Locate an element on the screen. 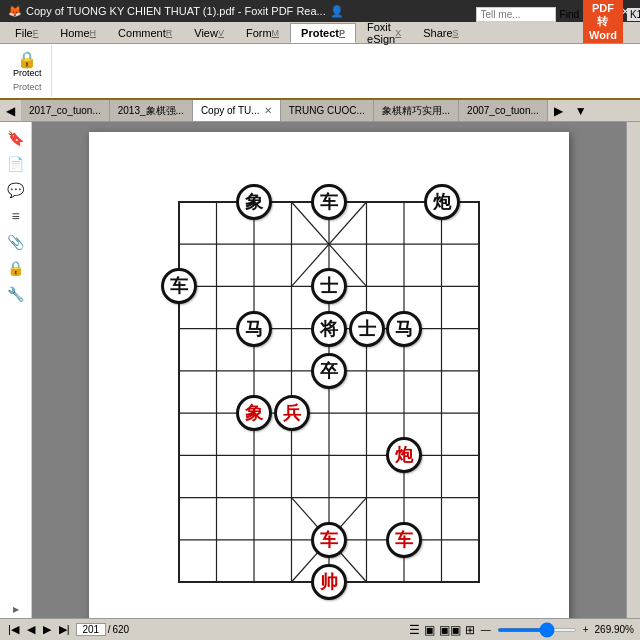  find-label: Find is located at coordinates (570, 14).